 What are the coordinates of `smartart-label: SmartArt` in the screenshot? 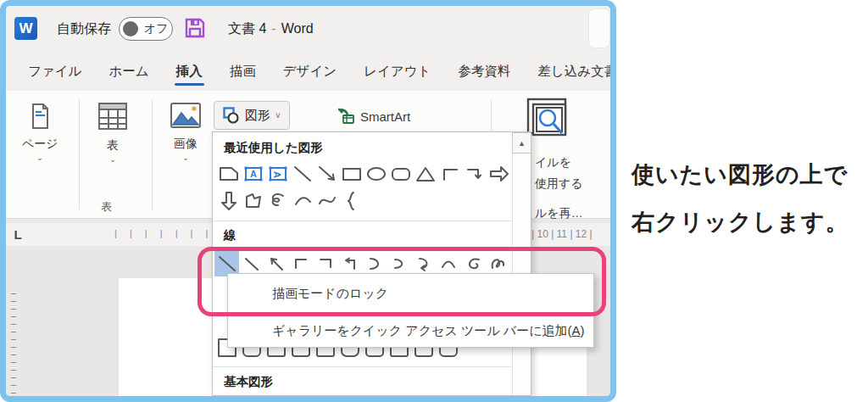 It's located at (385, 117).